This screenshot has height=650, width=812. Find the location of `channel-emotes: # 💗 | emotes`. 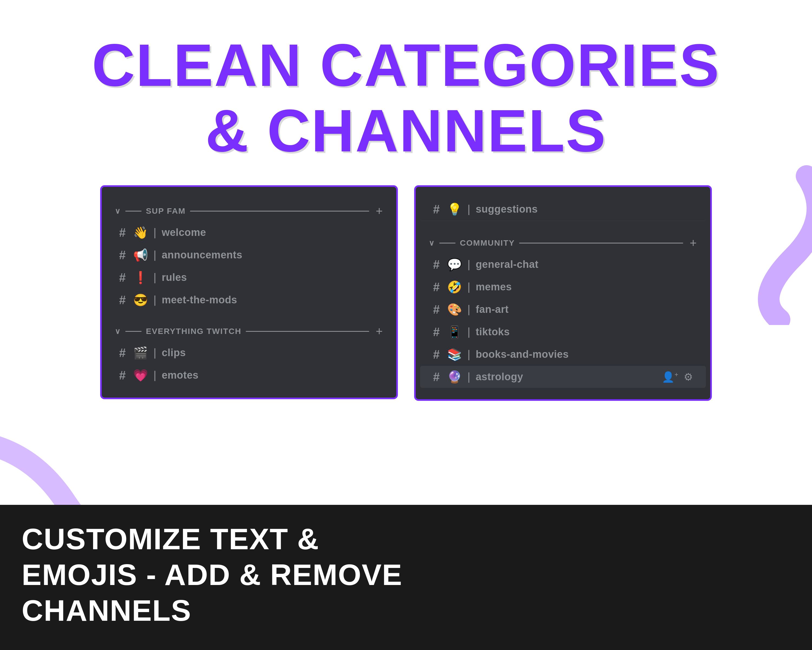

channel-emotes: # 💗 | emotes is located at coordinates (249, 375).